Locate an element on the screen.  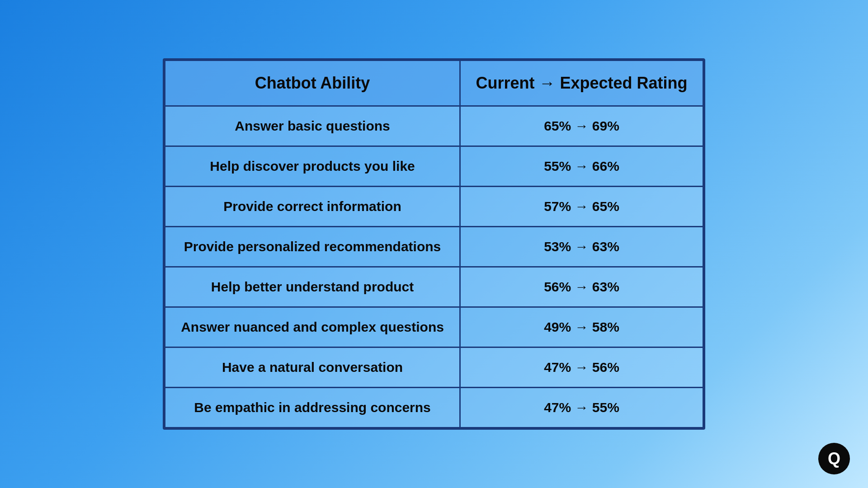
table-row: Help discover products you like55% → 66% is located at coordinates (434, 166).